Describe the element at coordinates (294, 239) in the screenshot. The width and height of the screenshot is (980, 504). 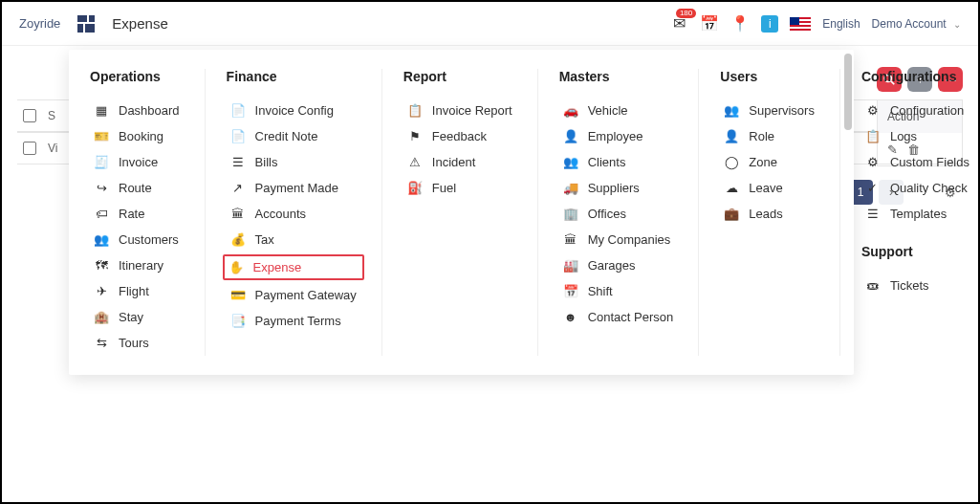
I see `menu-item-tax: 💰Tax` at that location.